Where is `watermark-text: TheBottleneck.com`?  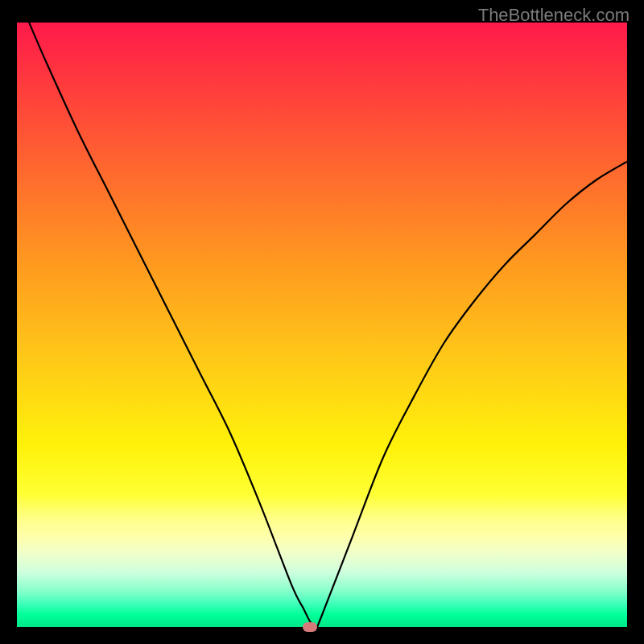
watermark-text: TheBottleneck.com is located at coordinates (554, 15).